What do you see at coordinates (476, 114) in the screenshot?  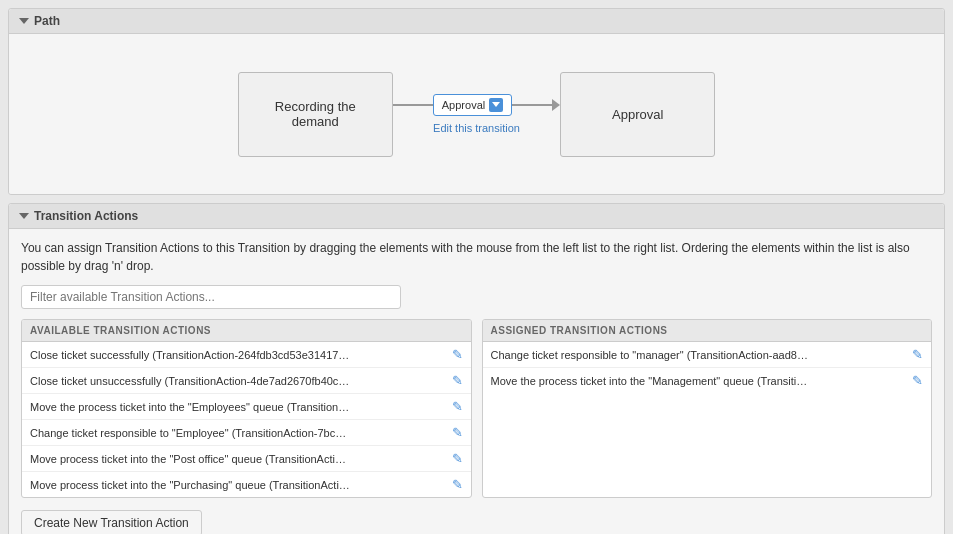 I see `flow-connector: Approval Edit this transition` at bounding box center [476, 114].